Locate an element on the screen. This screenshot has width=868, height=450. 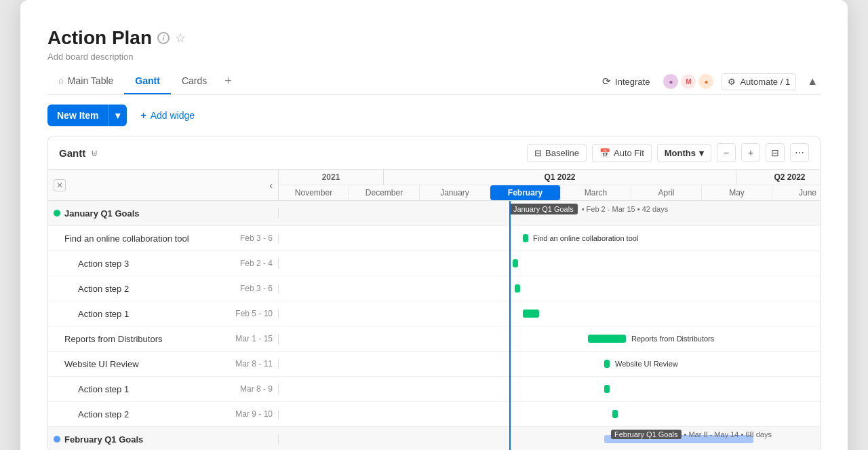
row-chart-action1 is located at coordinates (549, 314).